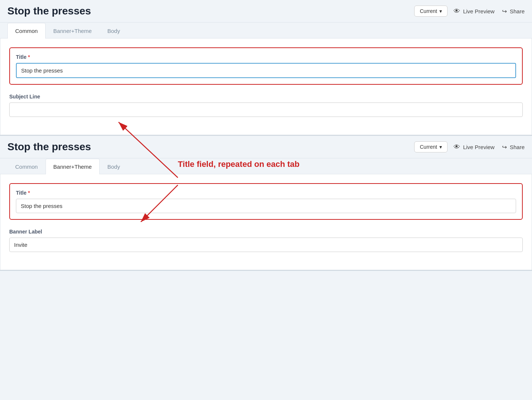 The image size is (532, 400). What do you see at coordinates (73, 167) in the screenshot?
I see `bottom-tab-banner-theme: Banner+Theme` at bounding box center [73, 167].